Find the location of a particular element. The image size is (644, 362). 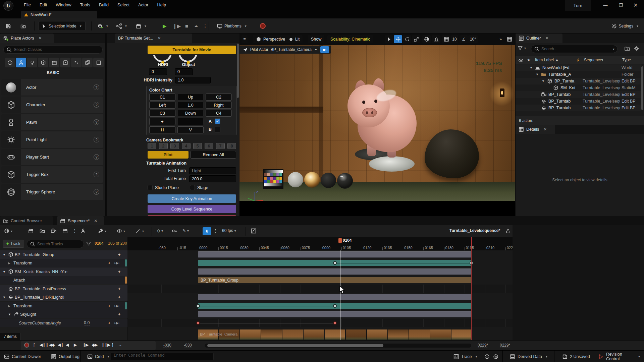

scalability-badge: Scalability: Cinematic is located at coordinates (350, 39).